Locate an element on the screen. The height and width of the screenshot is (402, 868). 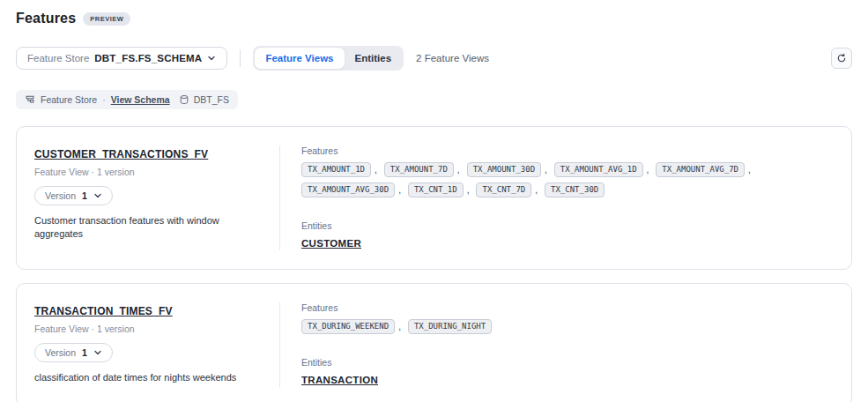
feature-chip: TX_CNT_1D is located at coordinates (435, 190).